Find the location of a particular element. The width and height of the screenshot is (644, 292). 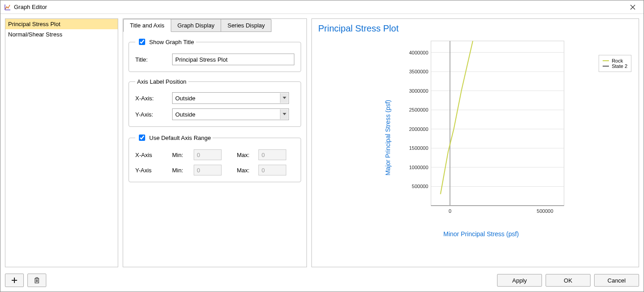

app-icon is located at coordinates (8, 7).